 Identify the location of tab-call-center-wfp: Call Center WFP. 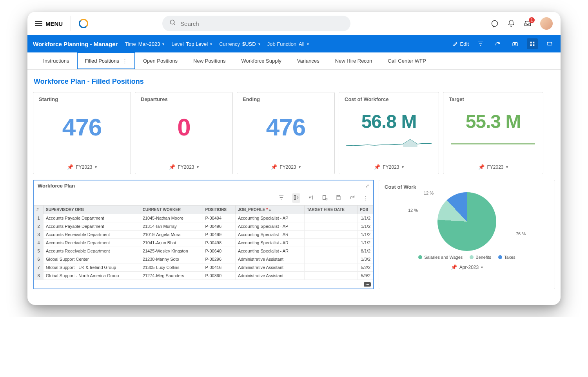
(407, 61).